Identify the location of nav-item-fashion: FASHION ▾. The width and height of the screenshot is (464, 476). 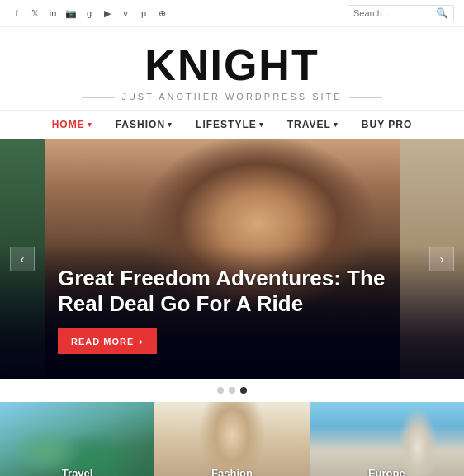
(144, 125).